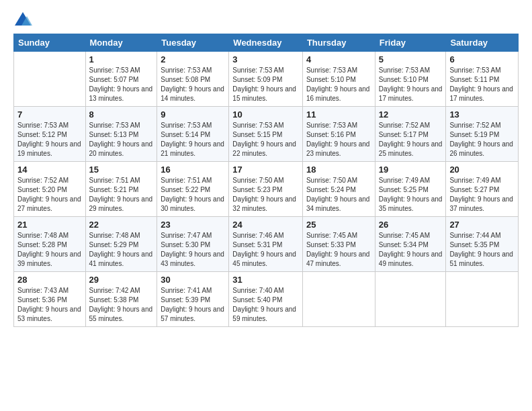 The height and width of the screenshot is (411, 532). I want to click on day-number: 1, so click(122, 59).